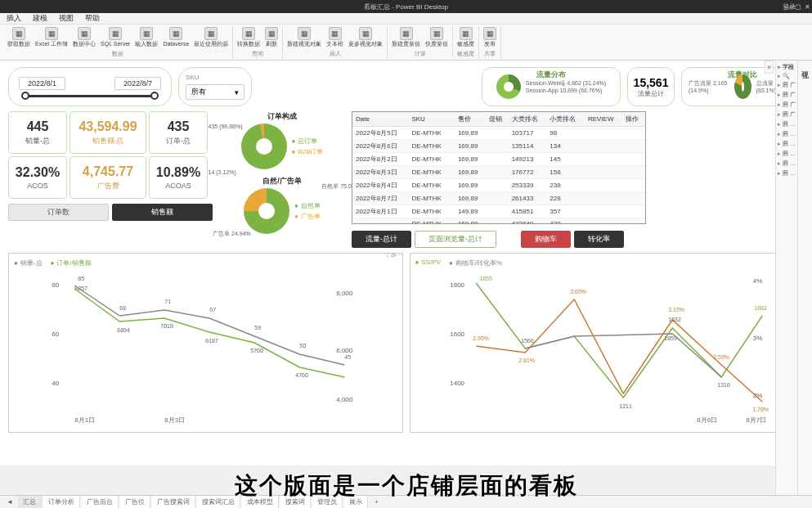 The width and height of the screenshot is (812, 508). Describe the element at coordinates (788, 7) in the screenshot. I see `minimize-button: —` at that location.